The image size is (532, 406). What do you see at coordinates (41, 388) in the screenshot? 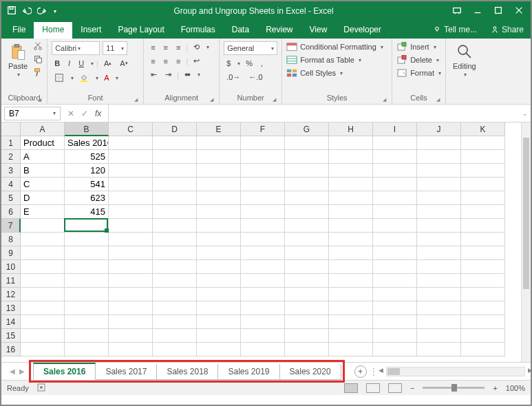
I see `macro-record-icon` at bounding box center [41, 388].